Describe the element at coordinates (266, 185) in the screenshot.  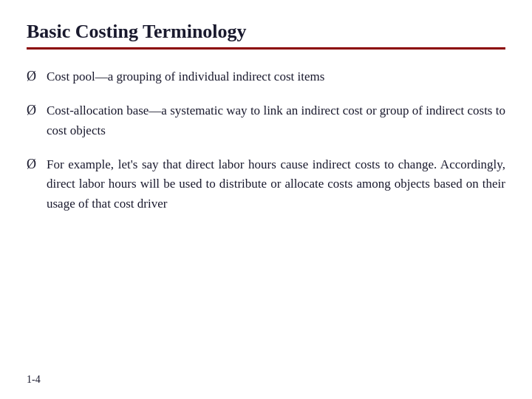
I see `bullet-item-3: Ø For example, let's say that direct lab…` at that location.